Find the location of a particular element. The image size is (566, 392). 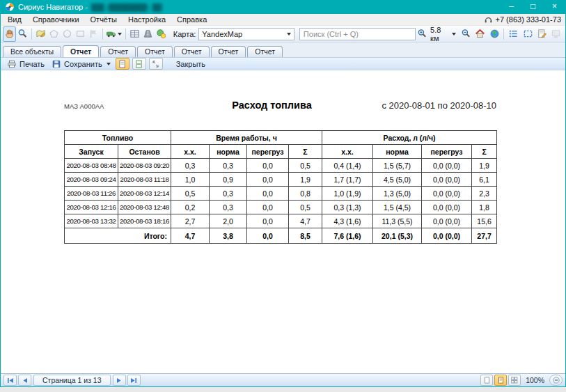

map-select-value: YandexMap is located at coordinates (222, 34).